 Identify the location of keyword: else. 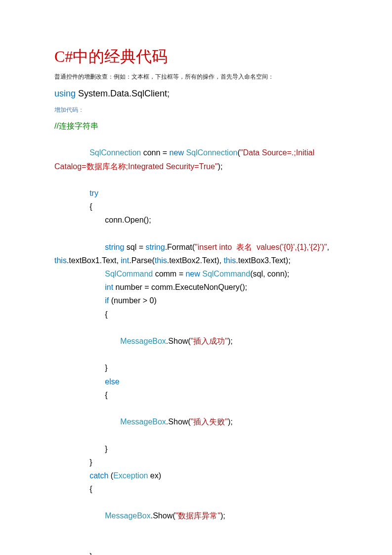
(112, 382).